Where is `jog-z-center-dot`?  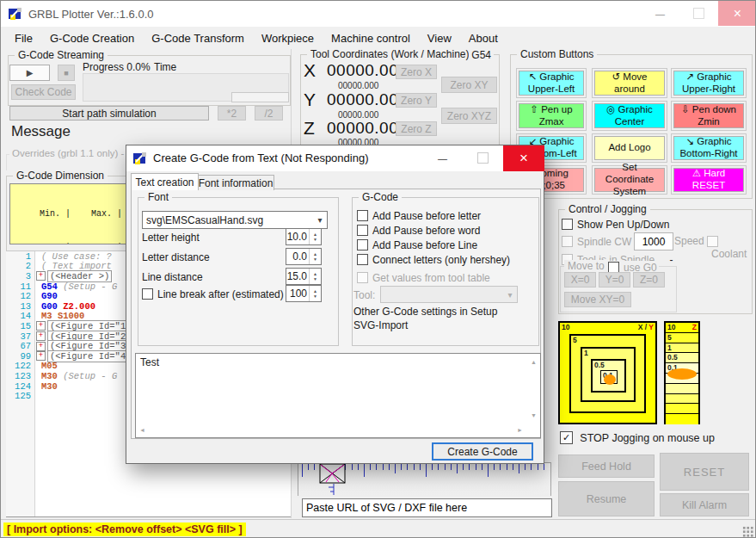
jog-z-center-dot is located at coordinates (682, 374).